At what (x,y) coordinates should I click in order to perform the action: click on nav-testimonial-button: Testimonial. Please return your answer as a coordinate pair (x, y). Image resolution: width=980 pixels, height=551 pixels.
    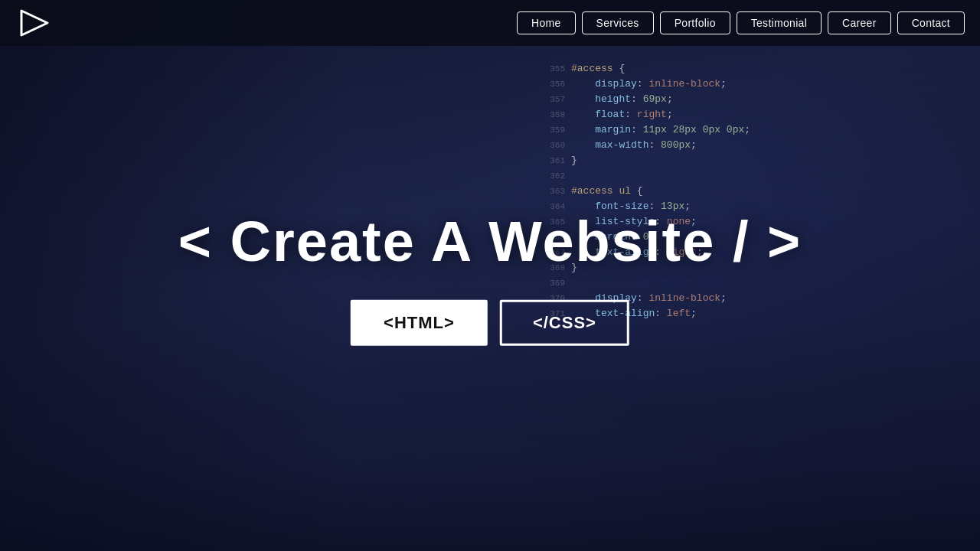
    Looking at the image, I should click on (779, 23).